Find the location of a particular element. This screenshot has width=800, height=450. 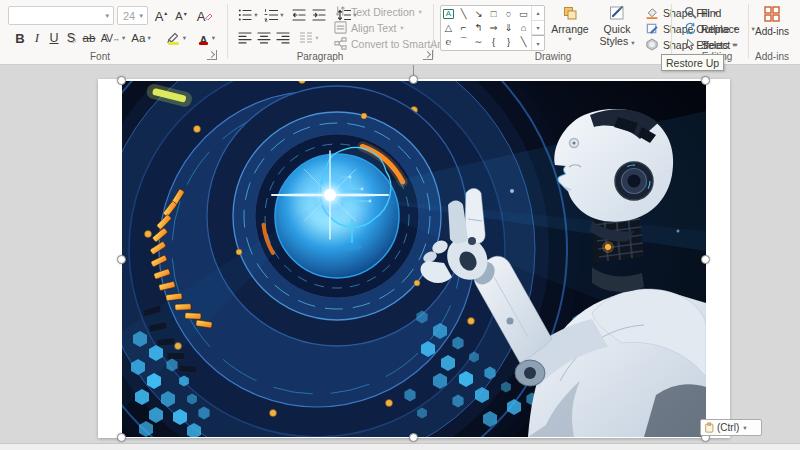

smartart-icon is located at coordinates (340, 44).